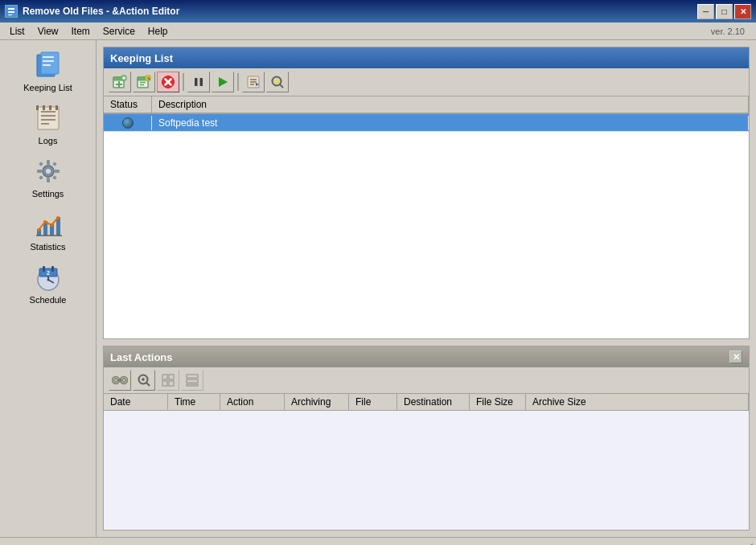  I want to click on keeping-table-header: Status Description, so click(426, 105).